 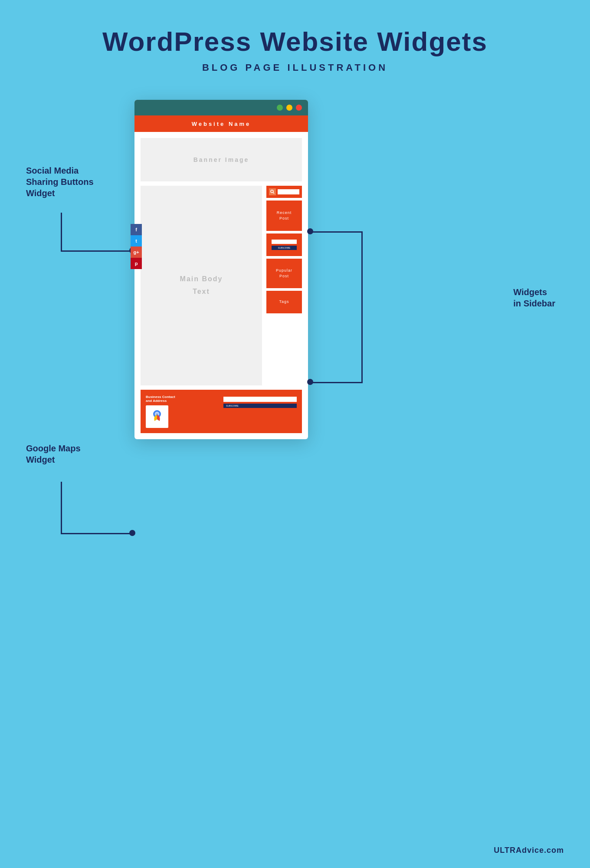 What do you see at coordinates (362, 307) in the screenshot?
I see `annotation-line-sidebar-v` at bounding box center [362, 307].